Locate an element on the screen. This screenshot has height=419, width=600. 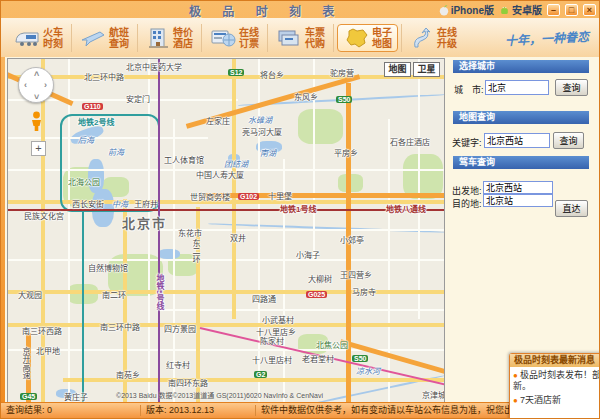
pan-up-icon: ˄ is located at coordinates (36, 74).